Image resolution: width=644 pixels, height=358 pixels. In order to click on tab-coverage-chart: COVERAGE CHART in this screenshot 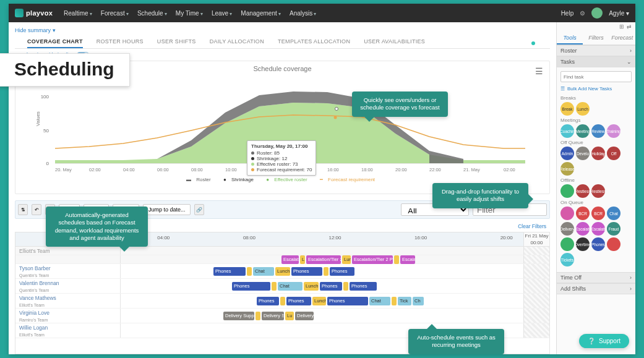, I will do `click(55, 42)`.